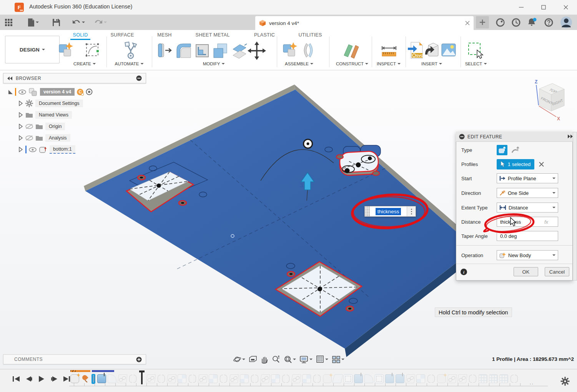 The width and height of the screenshot is (577, 392). Describe the element at coordinates (516, 22) in the screenshot. I see `job-status-clock-icon` at that location.